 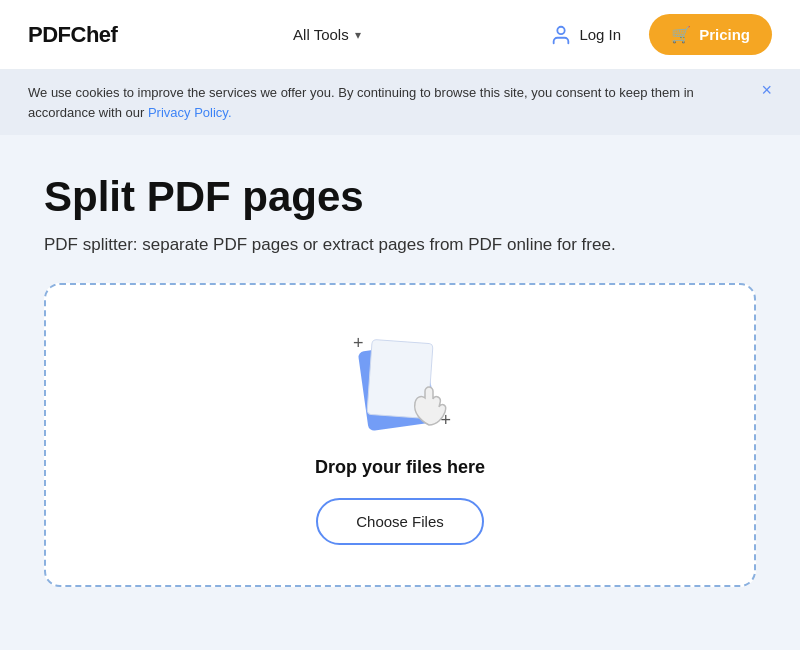 What do you see at coordinates (681, 34) in the screenshot?
I see `cart-icon: 🛒` at bounding box center [681, 34].